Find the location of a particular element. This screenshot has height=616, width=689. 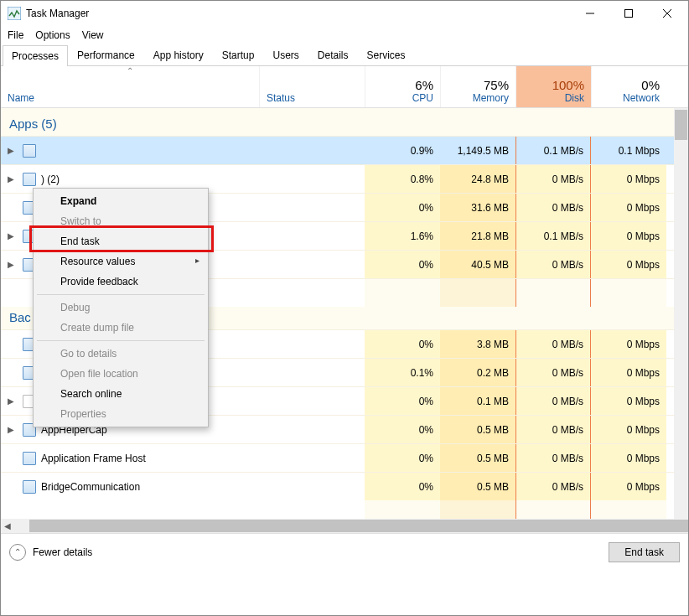

col-name: ⌃ Name is located at coordinates (130, 87).